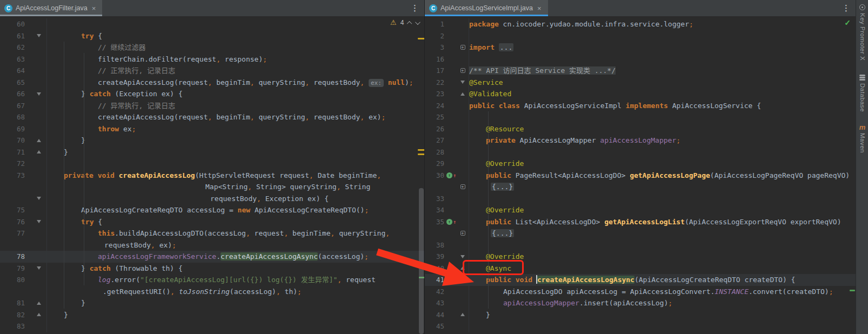  Describe the element at coordinates (640, 59) in the screenshot. I see `code-line: 16` at that location.